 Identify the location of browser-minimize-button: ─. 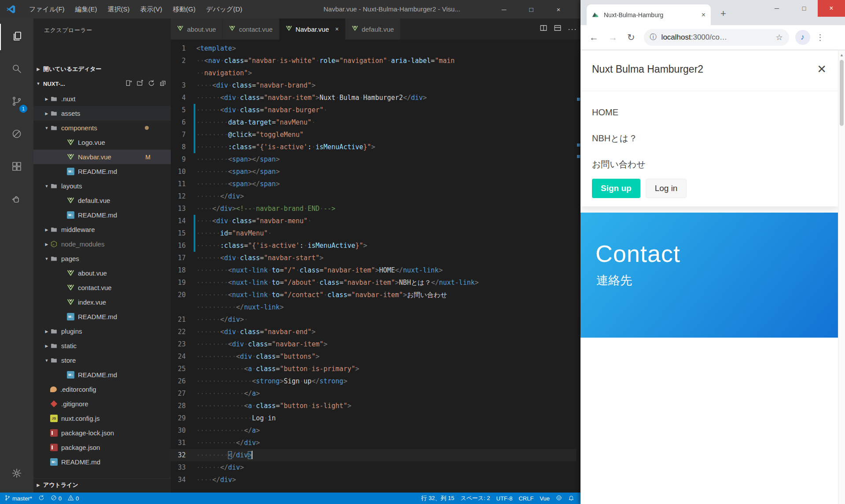
(777, 8).